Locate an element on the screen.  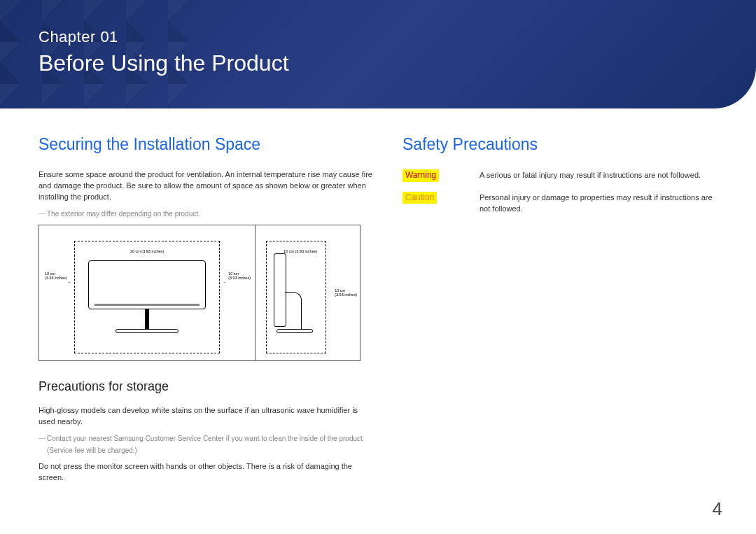
dim-right-sub: (3.93 inches) is located at coordinates (239, 278).